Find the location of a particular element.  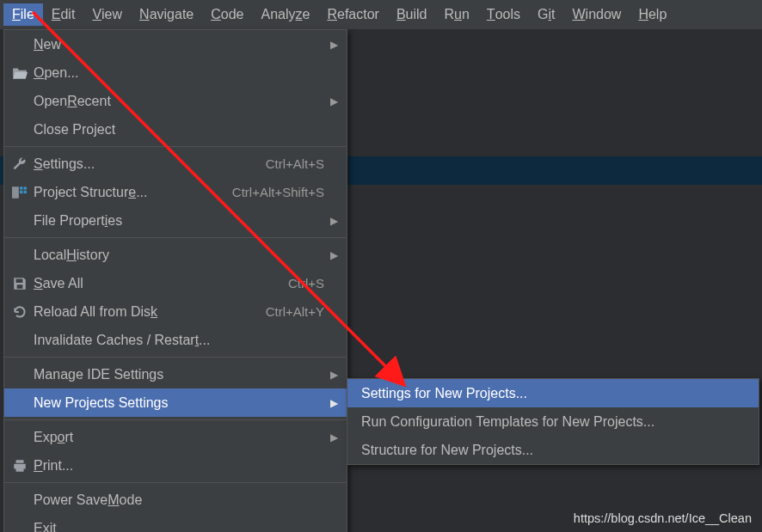

menu-tools: Tools is located at coordinates (504, 15).